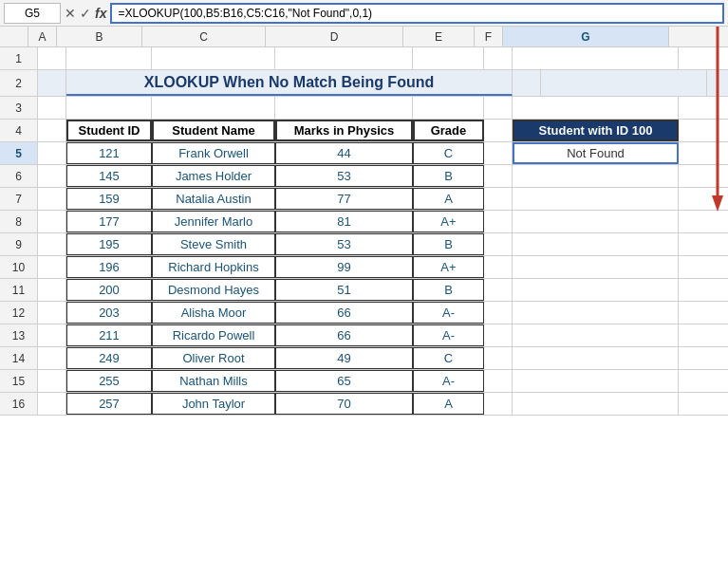 This screenshot has height=574, width=728. I want to click on cell-d3, so click(344, 108).